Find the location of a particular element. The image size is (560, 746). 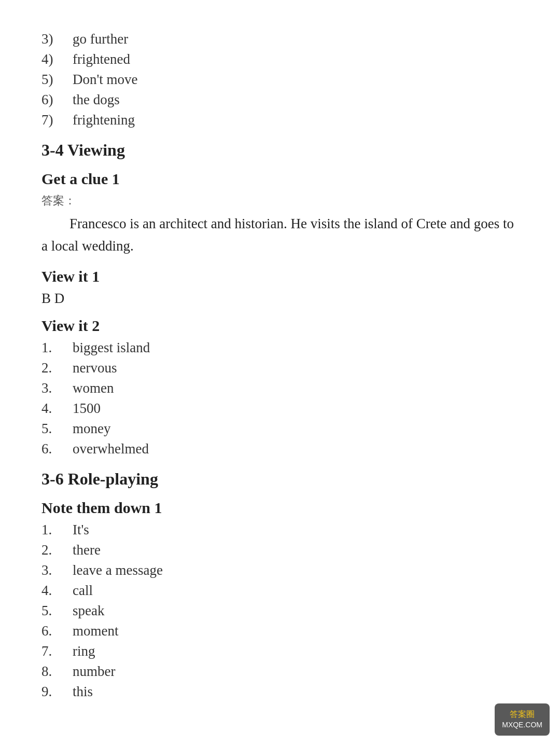

list-item: 4. 1500 is located at coordinates (280, 409).